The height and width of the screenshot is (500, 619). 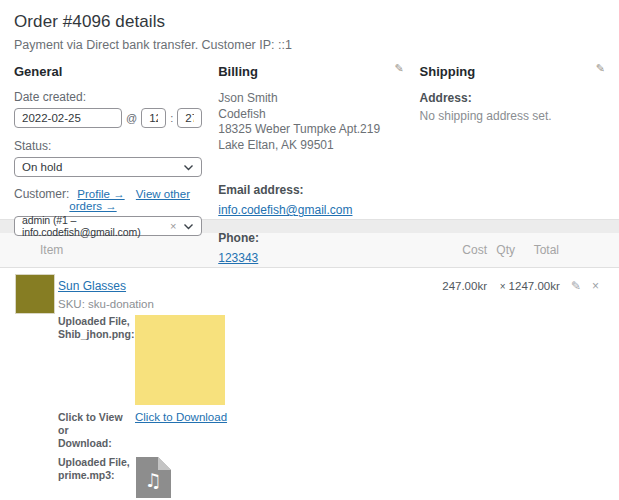 What do you see at coordinates (596, 286) in the screenshot?
I see `close-icon: ×` at bounding box center [596, 286].